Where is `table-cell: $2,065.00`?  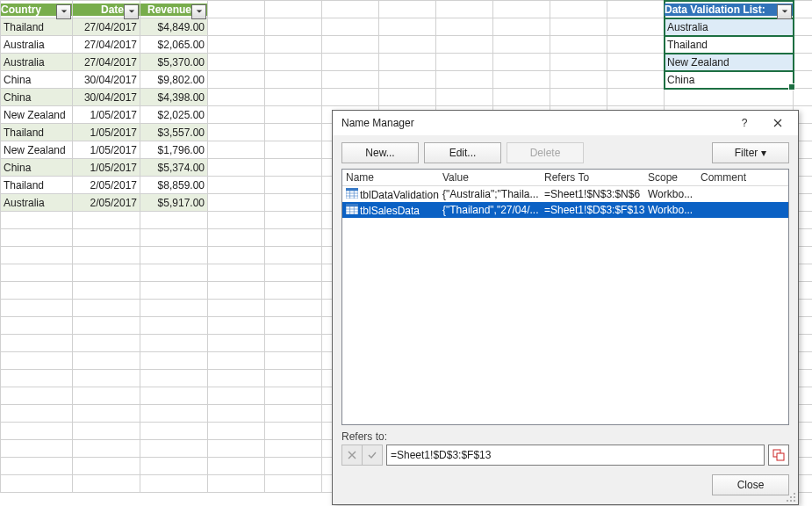
table-cell: $2,065.00 is located at coordinates (174, 45).